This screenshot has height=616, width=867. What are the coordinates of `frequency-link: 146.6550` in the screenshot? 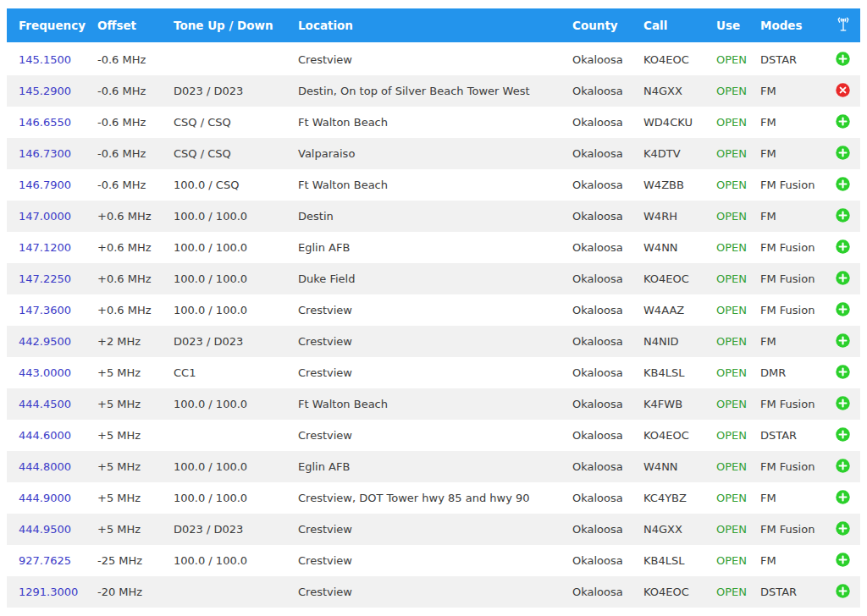 It's located at (45, 122).